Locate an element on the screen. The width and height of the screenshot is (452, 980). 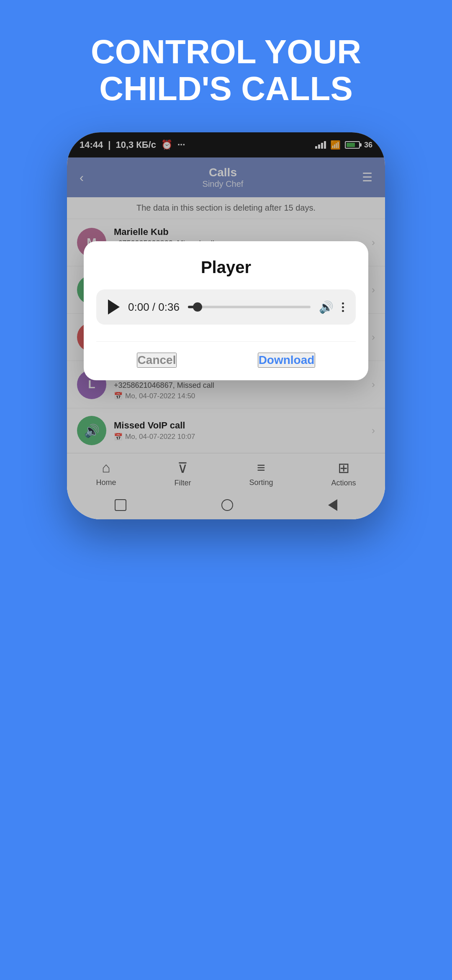
time-display: 0:00 / 0:36 is located at coordinates (154, 307).